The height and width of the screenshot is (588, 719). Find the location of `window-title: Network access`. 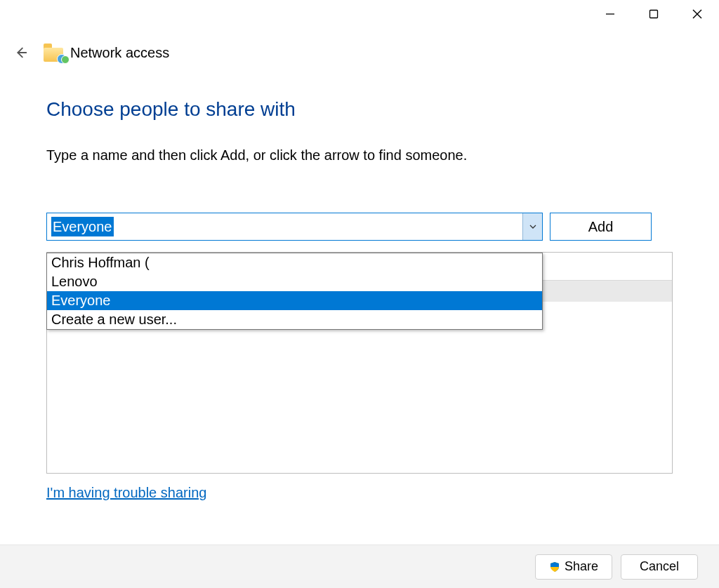

window-title: Network access is located at coordinates (119, 53).